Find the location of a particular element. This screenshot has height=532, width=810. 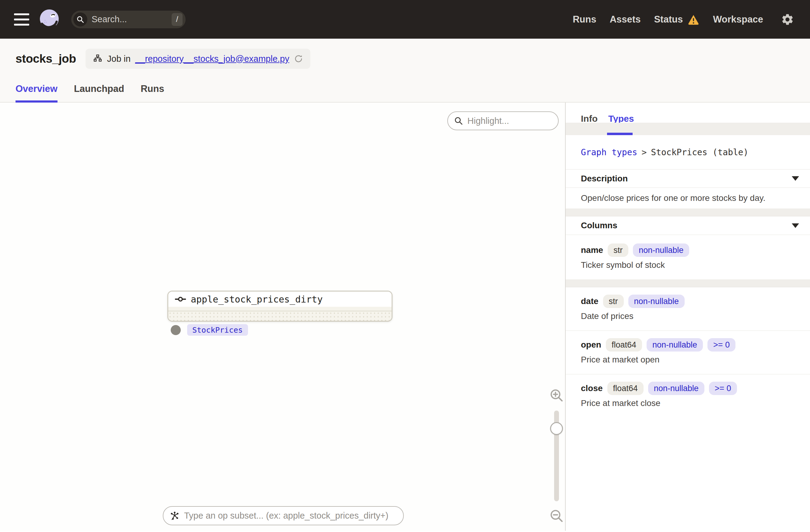

op-subset-input is located at coordinates (291, 516).